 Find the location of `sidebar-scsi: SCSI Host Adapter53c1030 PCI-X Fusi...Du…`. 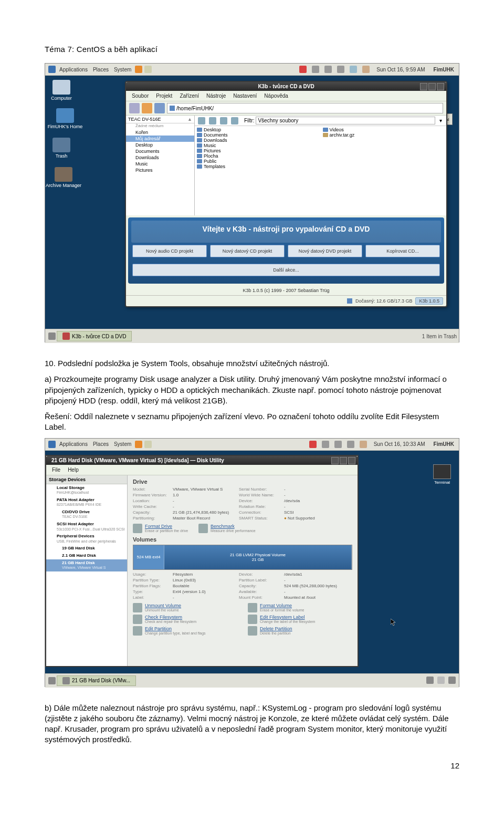

sidebar-scsi: SCSI Host Adapter53c1030 PCI-X Fusi...Du… is located at coordinates (87, 526).